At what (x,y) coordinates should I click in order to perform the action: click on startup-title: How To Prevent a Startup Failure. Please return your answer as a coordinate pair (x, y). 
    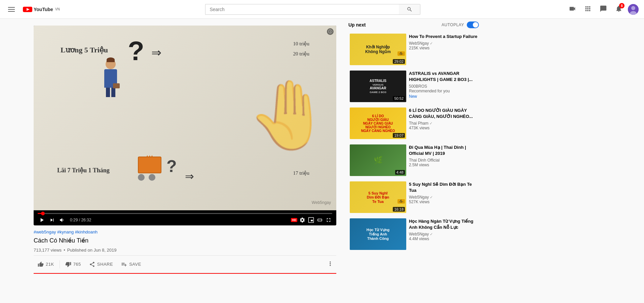
    Looking at the image, I should click on (443, 37).